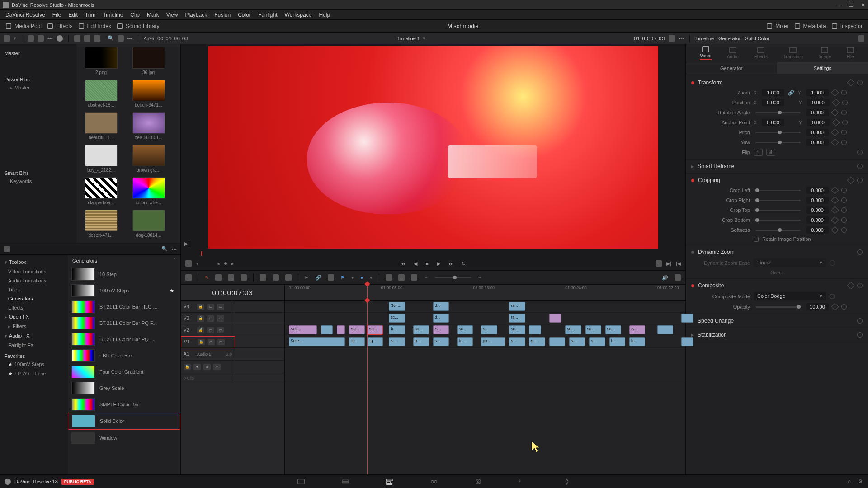 The height and width of the screenshot is (488, 868). I want to click on media-clip: 36.jpg, so click(148, 61).